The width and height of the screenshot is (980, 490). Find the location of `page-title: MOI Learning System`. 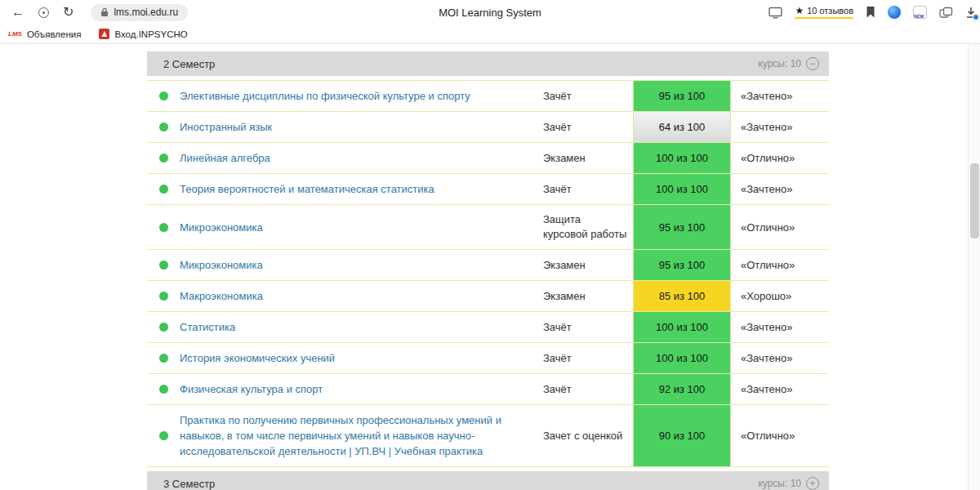

page-title: MOI Learning System is located at coordinates (490, 13).